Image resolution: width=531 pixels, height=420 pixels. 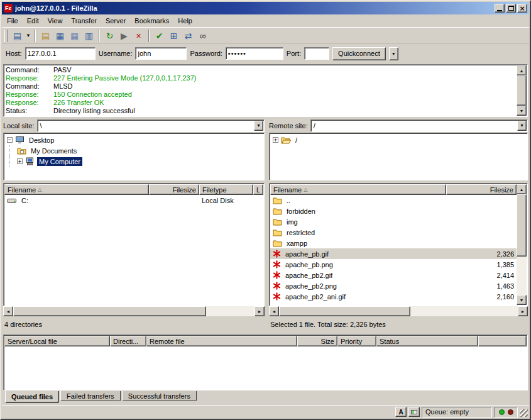 I want to click on quickconnect-dropdown-button: ▾, so click(x=393, y=54).